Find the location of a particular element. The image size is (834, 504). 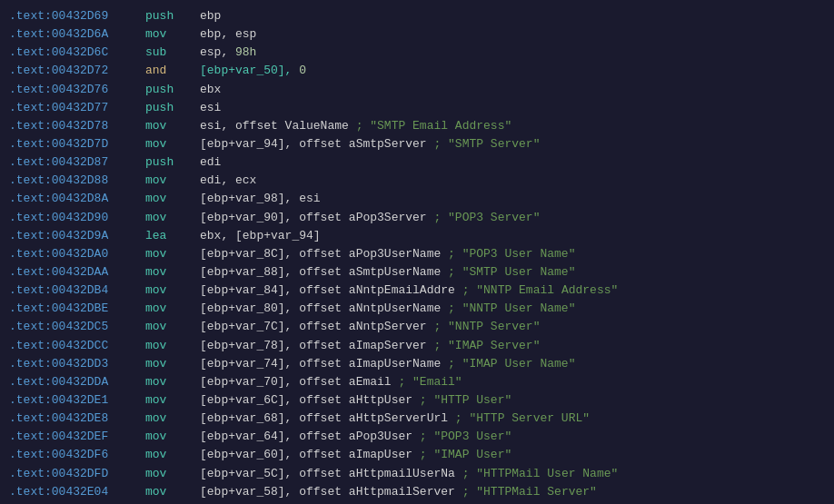

address-cell: .text:00432D88 is located at coordinates (68, 181).